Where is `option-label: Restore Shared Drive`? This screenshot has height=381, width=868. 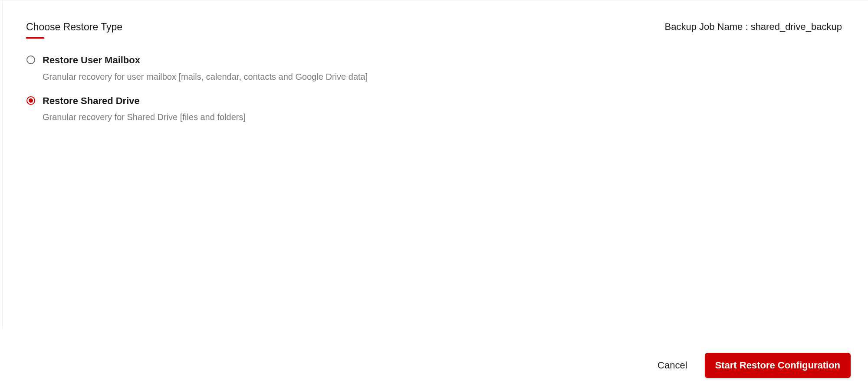
option-label: Restore Shared Drive is located at coordinates (144, 101).